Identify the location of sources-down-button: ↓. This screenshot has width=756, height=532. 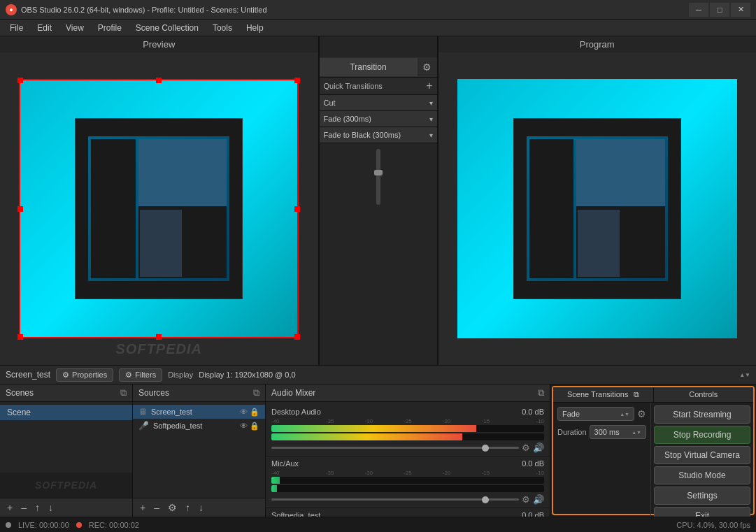
(201, 508).